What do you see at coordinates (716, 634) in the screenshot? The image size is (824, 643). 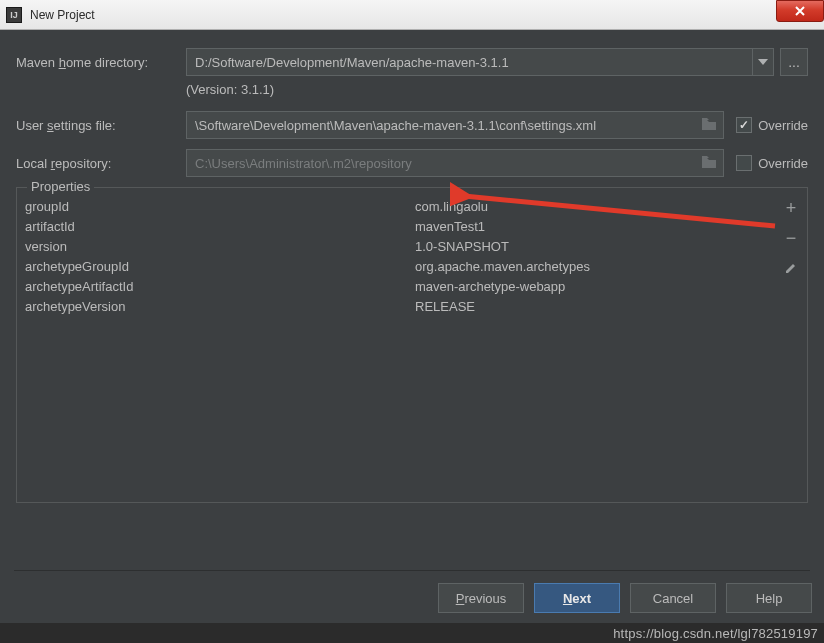 I see `watermark-text: https://blog.csdn.net/lgl782519197` at bounding box center [716, 634].